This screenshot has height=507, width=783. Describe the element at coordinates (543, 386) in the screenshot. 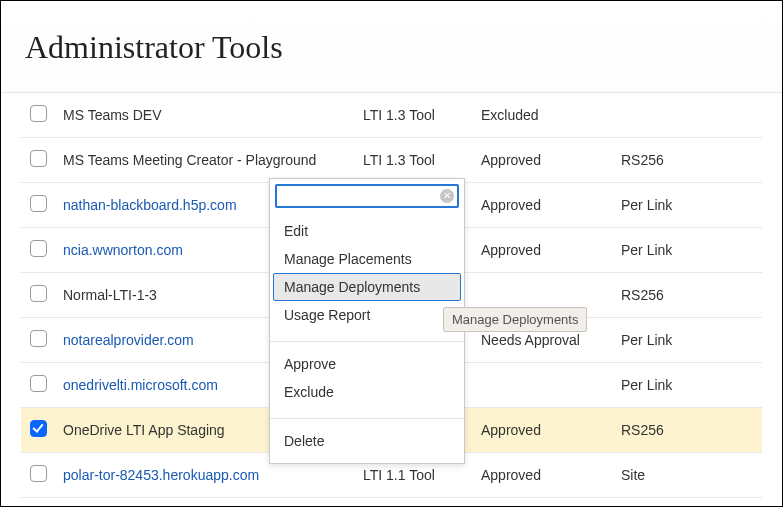

I see `row-status-cell` at that location.